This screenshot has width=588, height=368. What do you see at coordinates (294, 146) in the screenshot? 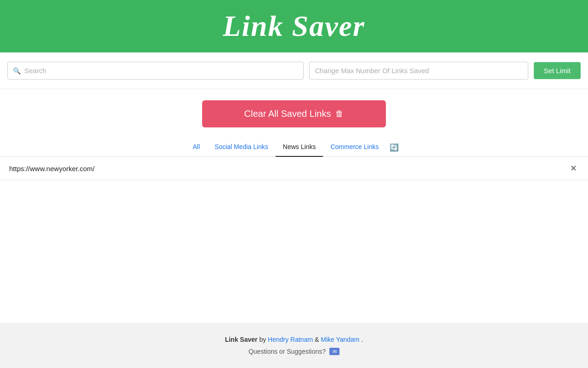
I see `tabs-section: All Social Media Links News Links Commer…` at bounding box center [294, 146].